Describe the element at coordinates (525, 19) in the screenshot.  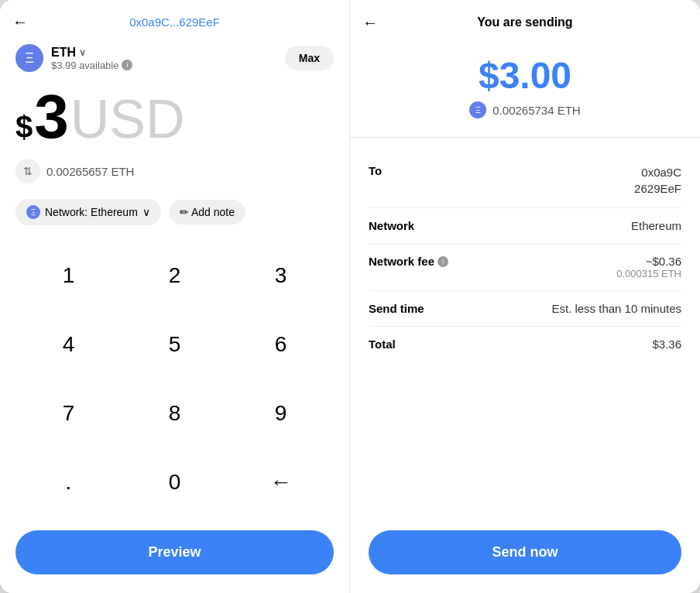
I see `right-header: ← You are sending` at that location.